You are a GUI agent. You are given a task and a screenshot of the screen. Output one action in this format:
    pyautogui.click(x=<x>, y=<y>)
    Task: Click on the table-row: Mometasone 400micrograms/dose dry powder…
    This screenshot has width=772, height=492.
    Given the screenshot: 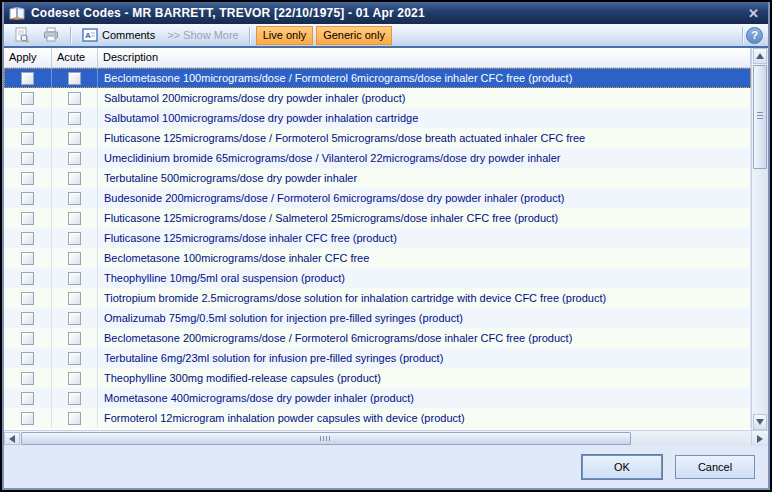 What is the action you would take?
    pyautogui.click(x=378, y=398)
    